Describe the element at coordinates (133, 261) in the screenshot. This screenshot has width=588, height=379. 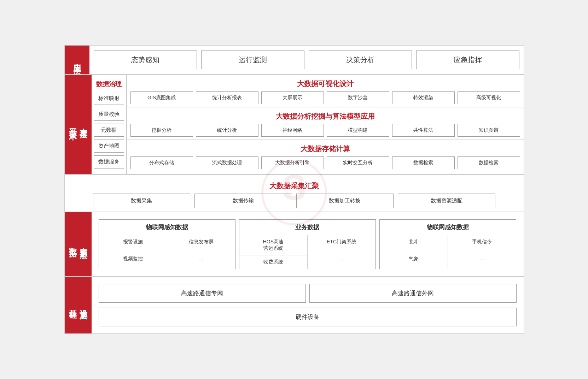
I see `ds-cell-0-0-1: 视频监控` at that location.